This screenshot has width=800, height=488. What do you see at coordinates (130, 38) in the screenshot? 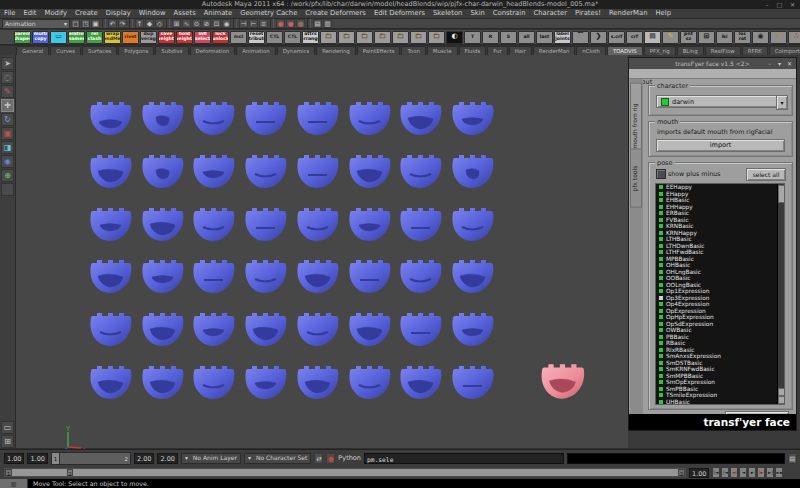
I see `shelf-rivet-button: rivet` at bounding box center [130, 38].